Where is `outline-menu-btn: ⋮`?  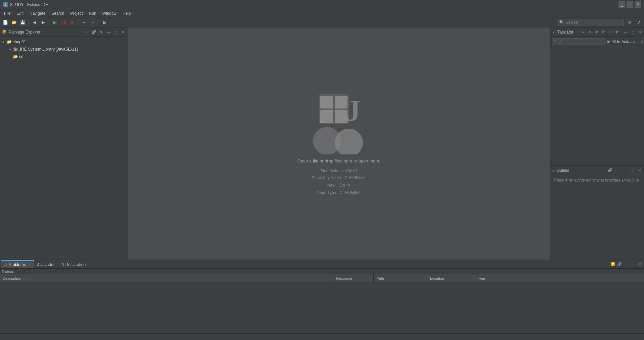 outline-menu-btn: ⋮ is located at coordinates (617, 171).